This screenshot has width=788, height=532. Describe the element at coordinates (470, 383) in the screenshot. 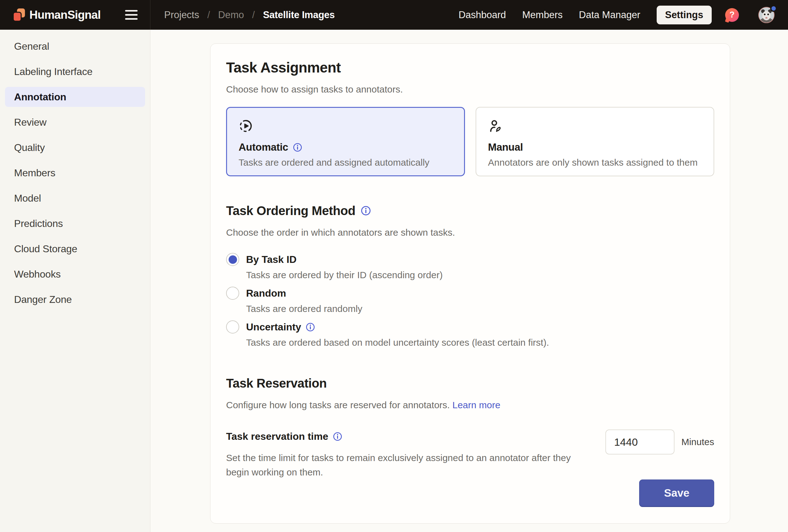

I see `task-reservation-title-row: Task Reservation` at that location.